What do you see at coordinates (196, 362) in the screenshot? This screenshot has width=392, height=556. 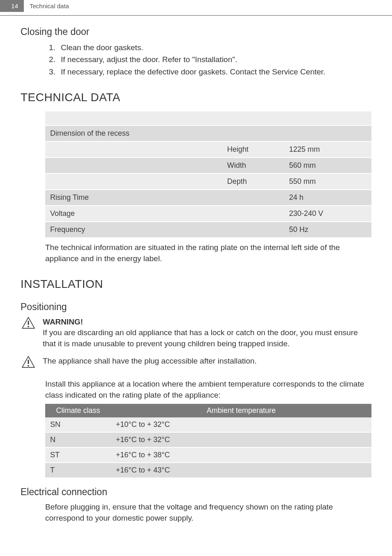 I see `note-block: The appliance shall have the plug access…` at bounding box center [196, 362].